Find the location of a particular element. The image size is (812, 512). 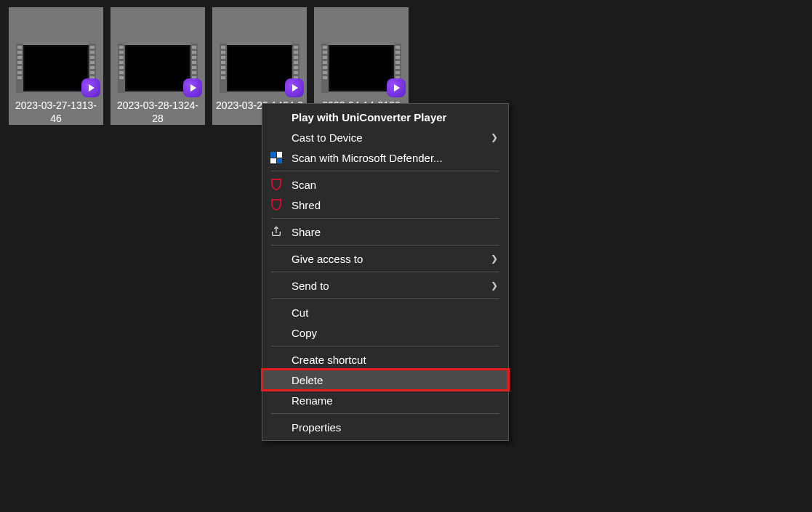

menu-cut: Cut is located at coordinates (385, 312).